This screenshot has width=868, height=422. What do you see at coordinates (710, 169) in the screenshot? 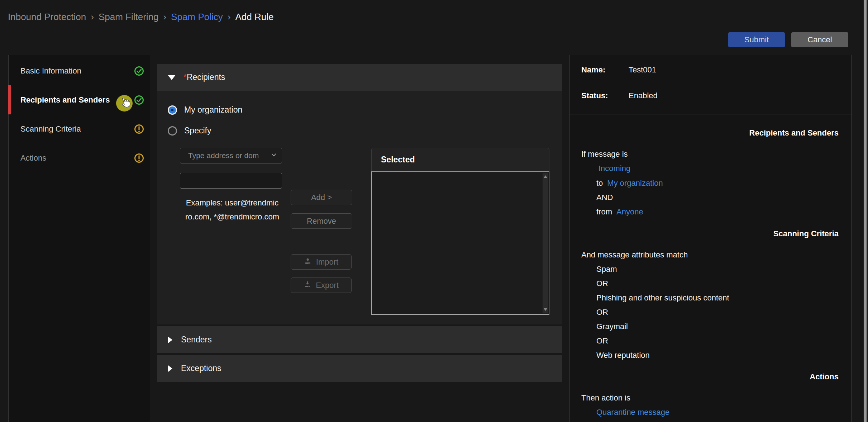
I see `summary-direction: Incoming` at bounding box center [710, 169].